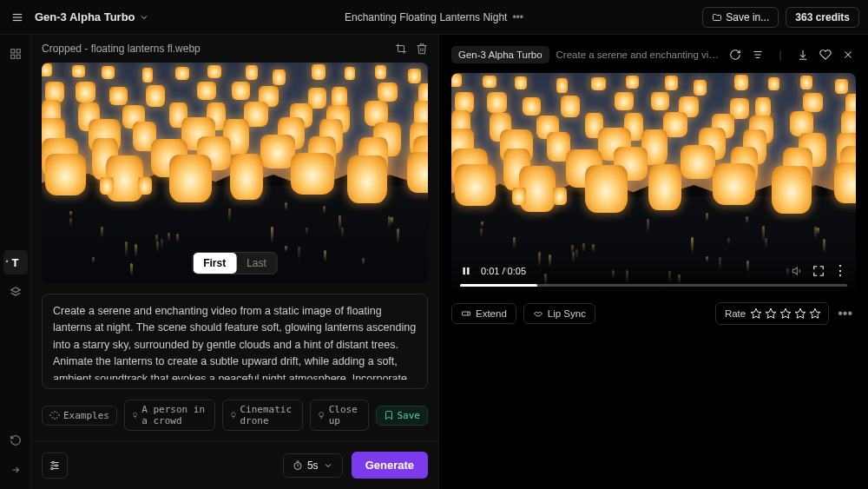 Image resolution: width=868 pixels, height=489 pixels. I want to click on duration-label: 5s, so click(312, 466).